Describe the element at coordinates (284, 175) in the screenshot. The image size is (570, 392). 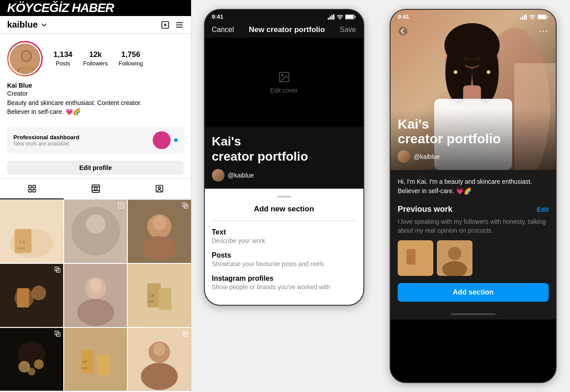
I see `portfolio-user: @kaiblue` at that location.